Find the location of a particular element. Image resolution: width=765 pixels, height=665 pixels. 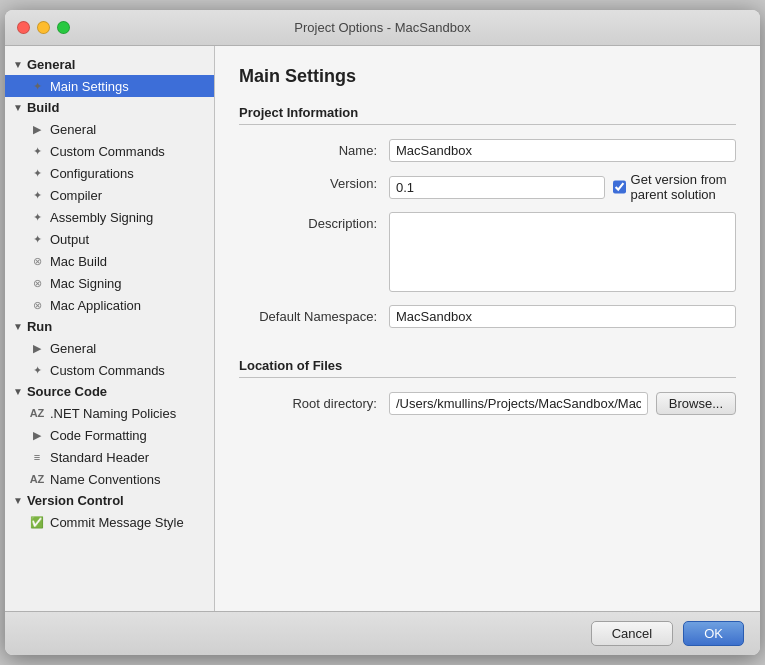

check-circle-icon: ✅ is located at coordinates (37, 522).